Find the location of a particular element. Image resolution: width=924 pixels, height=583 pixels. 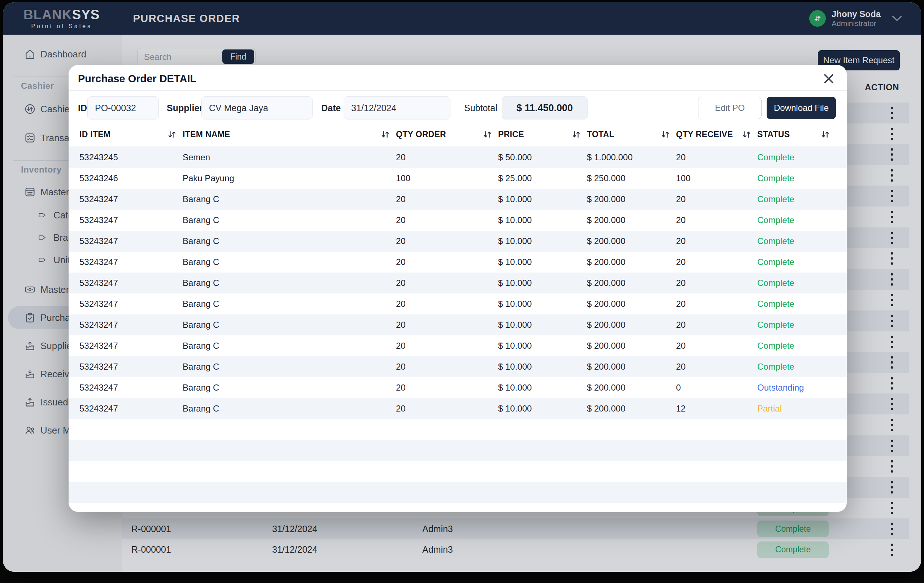

date-field: 31/12/2024 is located at coordinates (397, 108).